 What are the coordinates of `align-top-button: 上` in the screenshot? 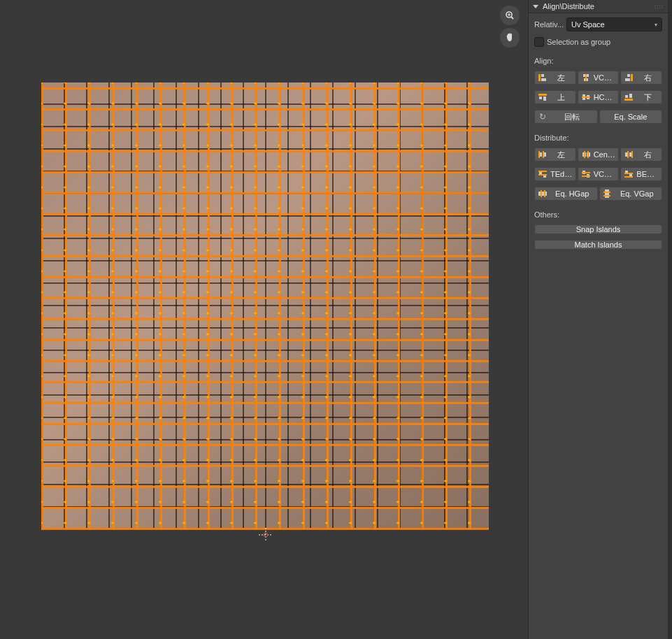 It's located at (555, 97).